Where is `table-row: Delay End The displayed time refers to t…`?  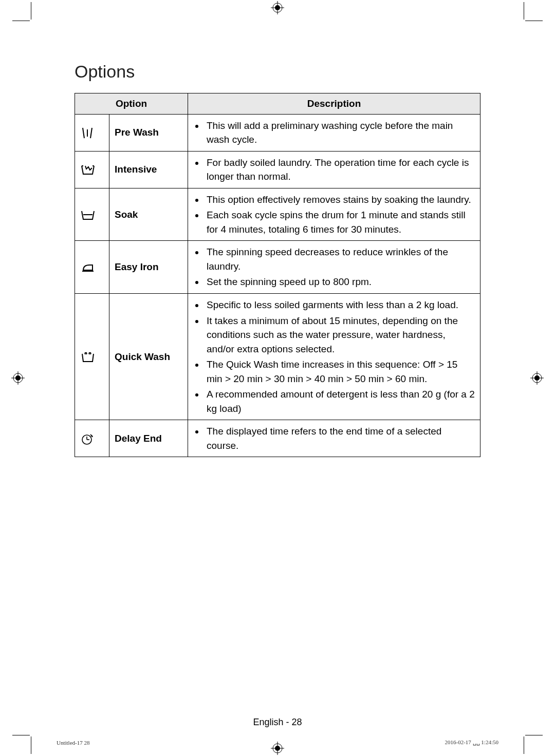 table-row: Delay End The displayed time refers to t… is located at coordinates (278, 439).